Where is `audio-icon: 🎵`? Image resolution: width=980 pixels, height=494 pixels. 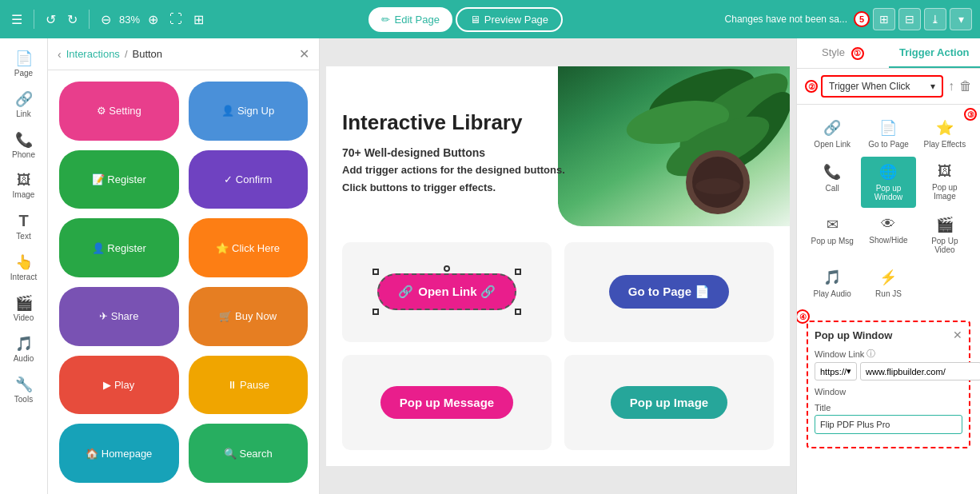 audio-icon: 🎵 is located at coordinates (24, 344).